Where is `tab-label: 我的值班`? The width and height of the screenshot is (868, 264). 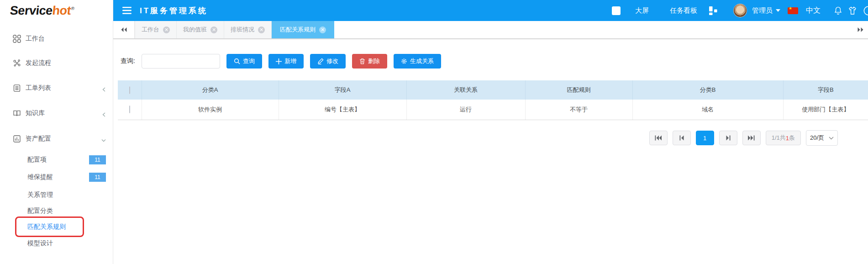 tab-label: 我的值班 is located at coordinates (195, 30).